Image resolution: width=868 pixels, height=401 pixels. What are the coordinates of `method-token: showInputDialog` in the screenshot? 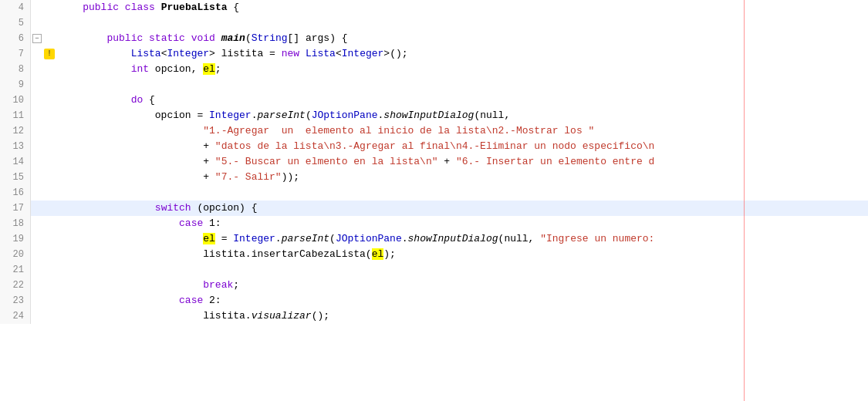 It's located at (429, 116).